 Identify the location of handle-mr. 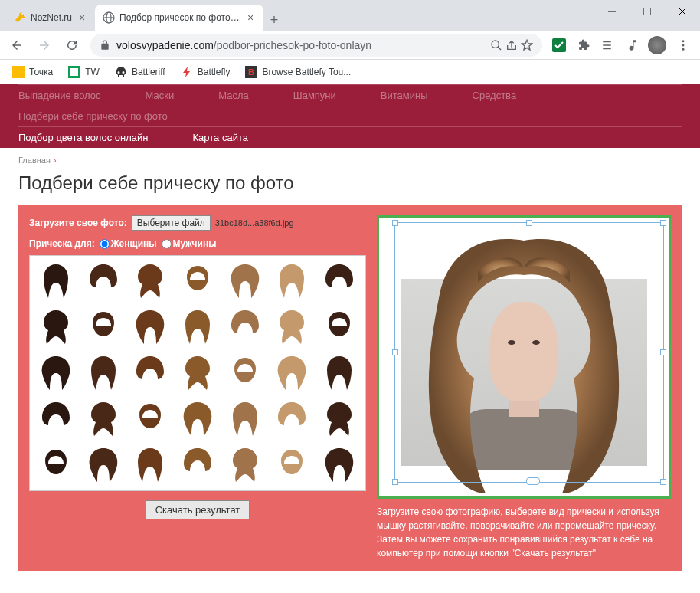
(663, 352).